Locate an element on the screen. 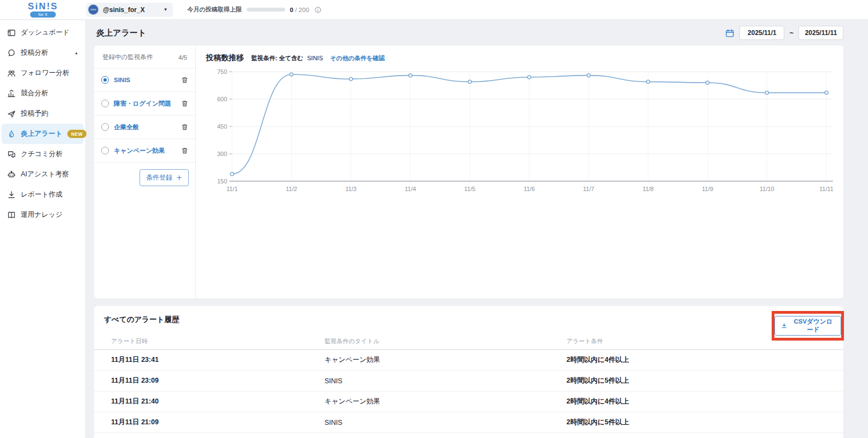 This screenshot has width=868, height=438. quota-count: 0 / 200 is located at coordinates (300, 10).